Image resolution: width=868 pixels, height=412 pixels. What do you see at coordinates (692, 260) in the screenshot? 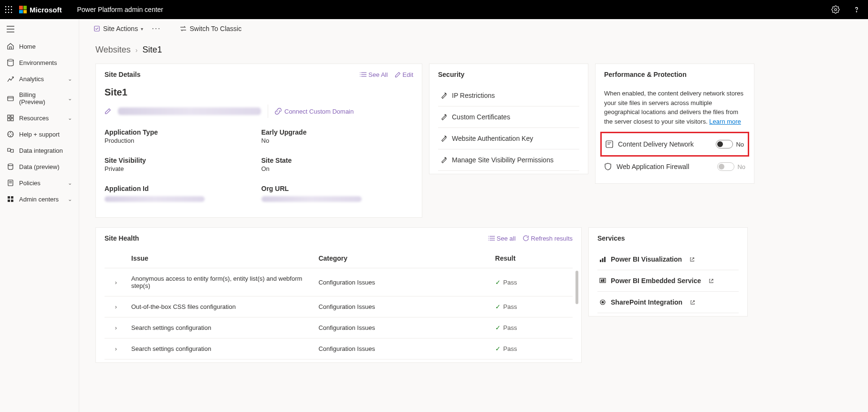
I see `external-link-icon` at bounding box center [692, 260].